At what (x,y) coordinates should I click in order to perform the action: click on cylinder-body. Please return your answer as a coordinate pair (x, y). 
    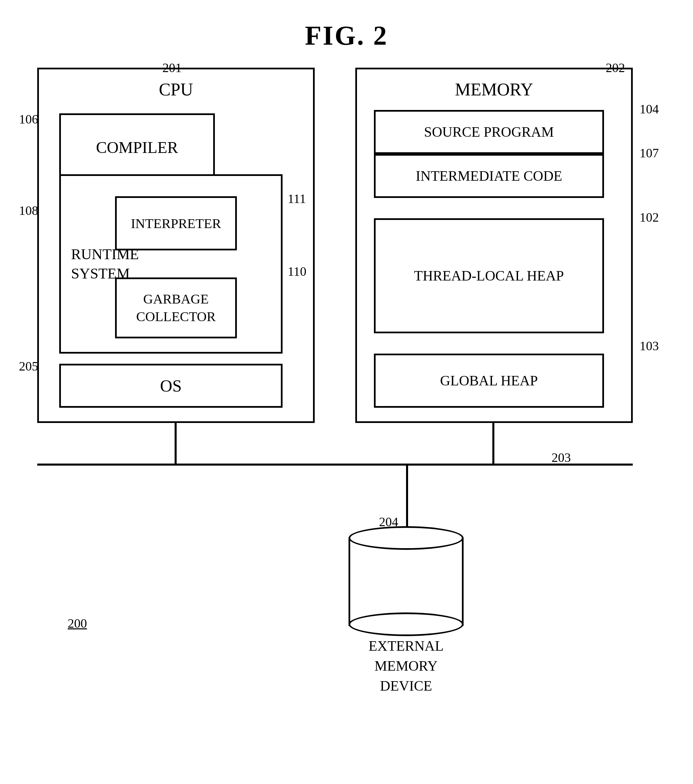
    Looking at the image, I should click on (406, 582).